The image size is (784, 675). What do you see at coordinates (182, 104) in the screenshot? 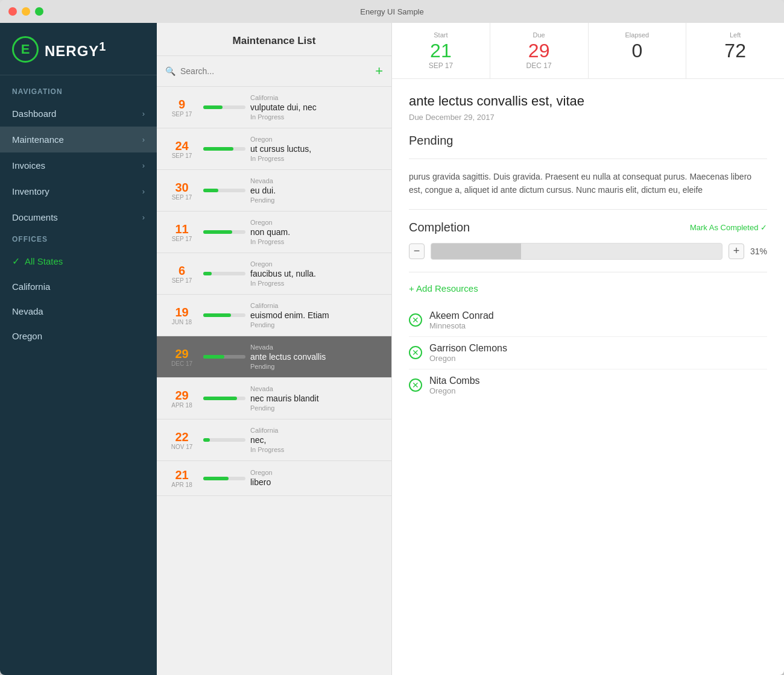
I see `item-date: 9` at bounding box center [182, 104].